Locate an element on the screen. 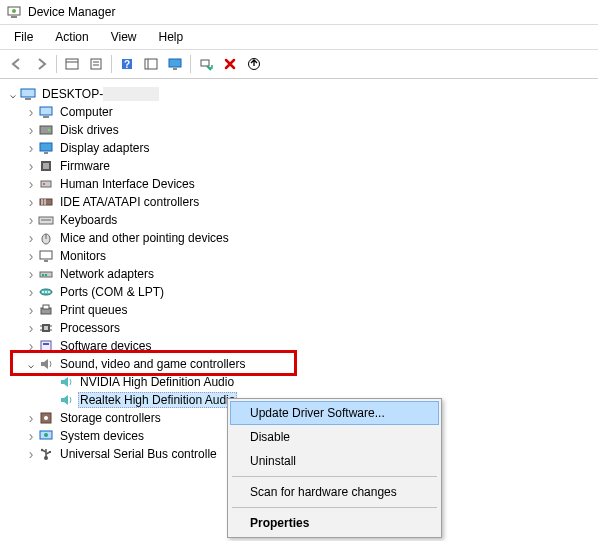  category-label: Ports (COM & LPT) is located at coordinates (112, 292).